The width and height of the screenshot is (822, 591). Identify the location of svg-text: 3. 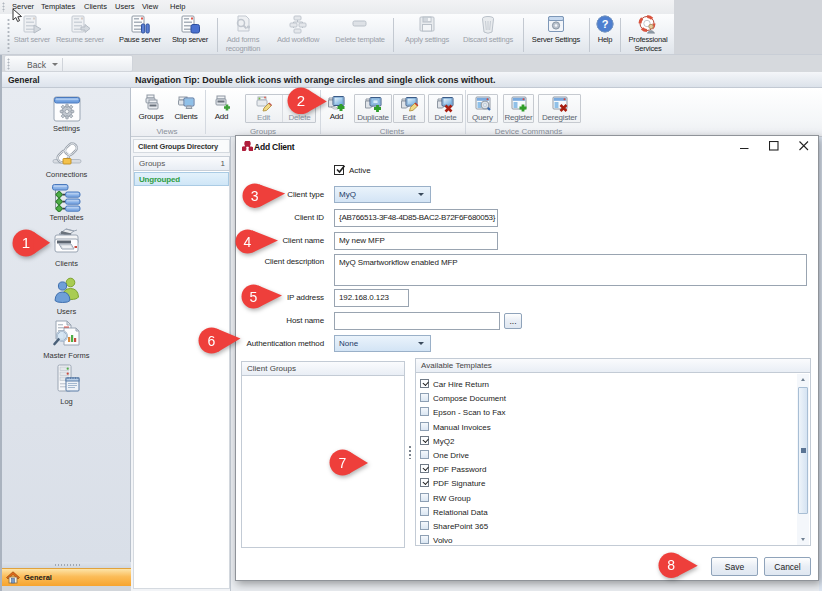
(255, 195).